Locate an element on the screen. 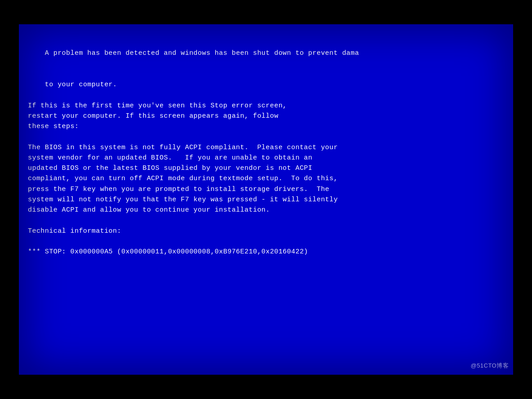  watermark: @51CTO博客 is located at coordinates (490, 366).